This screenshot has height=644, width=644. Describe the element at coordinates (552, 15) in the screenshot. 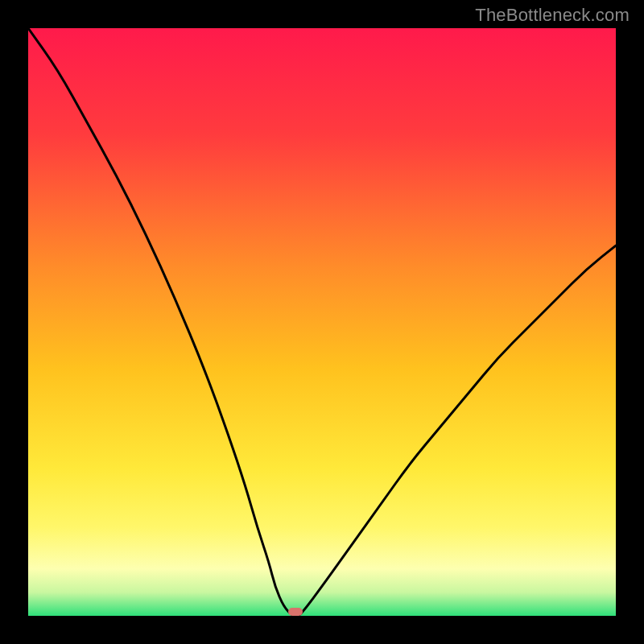

I see `watermark-text: TheBottleneck.com` at that location.